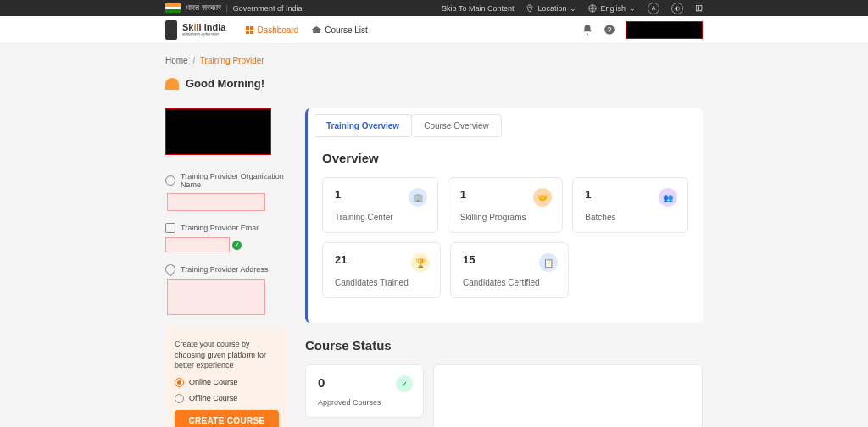  I want to click on skip-link: Skip To Main Content, so click(478, 8).